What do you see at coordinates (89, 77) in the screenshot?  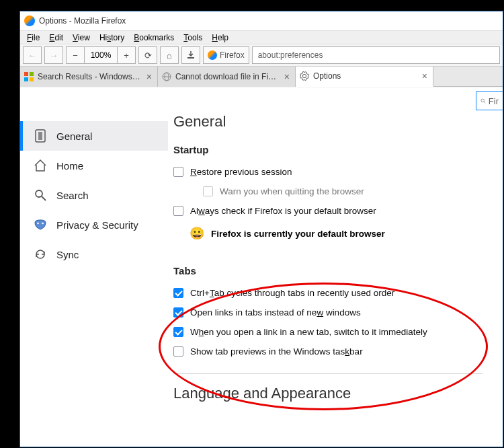 I see `tab-search-results: Search Results - Windows 10 Help ×` at bounding box center [89, 77].